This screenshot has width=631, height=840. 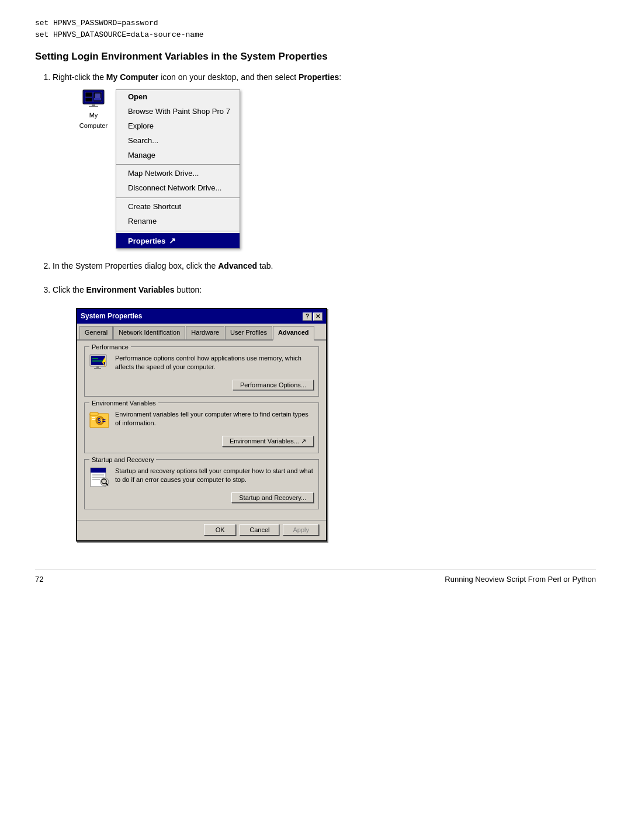 I want to click on tab-general: General, so click(x=96, y=333).